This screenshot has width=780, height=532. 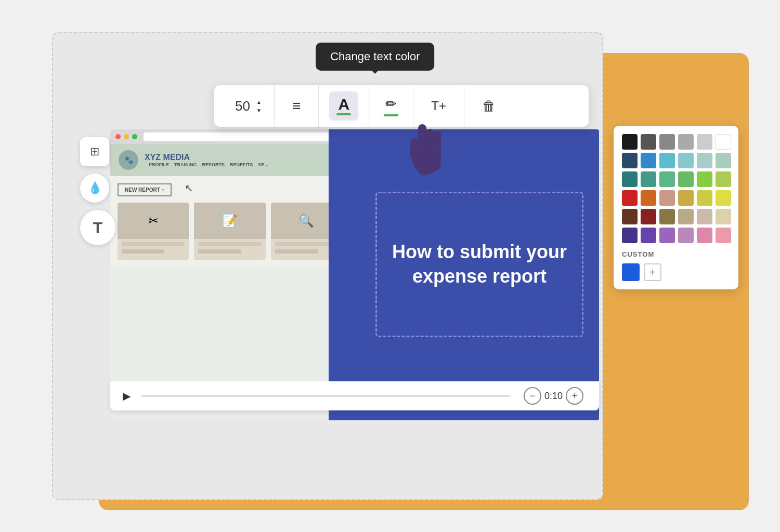 What do you see at coordinates (553, 396) in the screenshot?
I see `time-display: 0:10` at bounding box center [553, 396].